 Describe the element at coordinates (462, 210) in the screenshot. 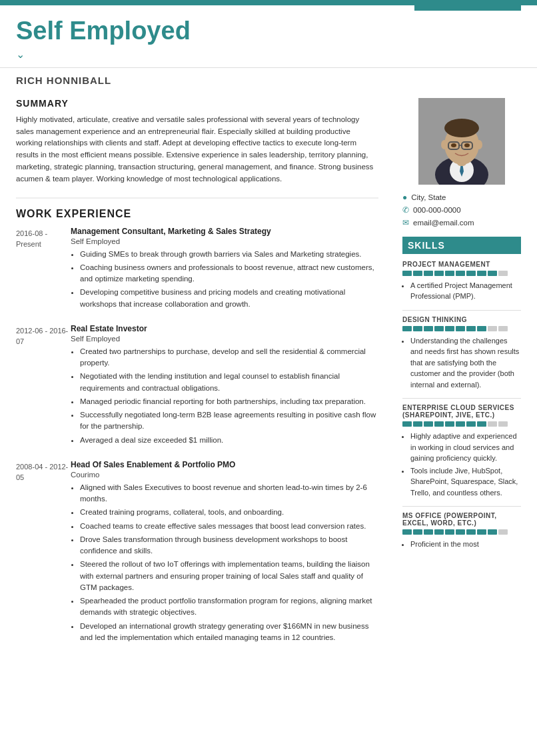

I see `contact-phone: ✆ 000-000-0000` at that location.